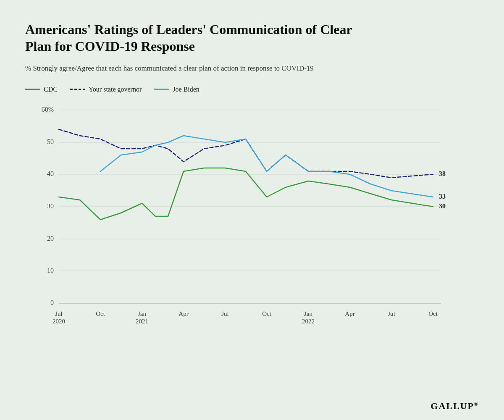  Describe the element at coordinates (183, 314) in the screenshot. I see `x-label-apr2021: Apr` at that location.